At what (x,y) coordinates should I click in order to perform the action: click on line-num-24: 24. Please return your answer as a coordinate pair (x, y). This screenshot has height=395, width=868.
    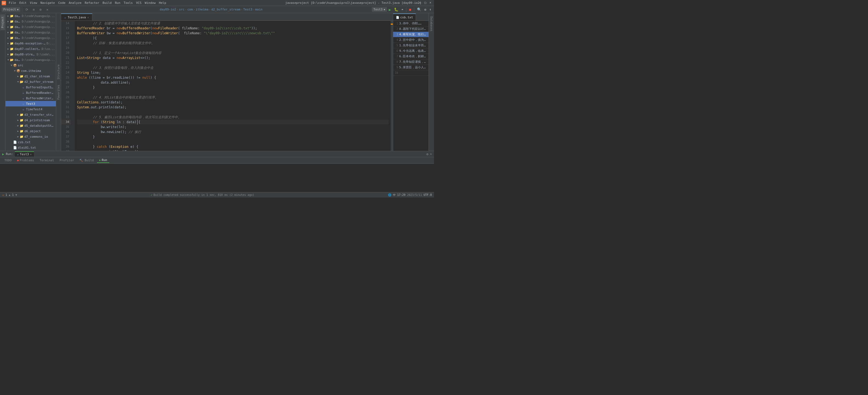
    Looking at the image, I should click on (66, 73).